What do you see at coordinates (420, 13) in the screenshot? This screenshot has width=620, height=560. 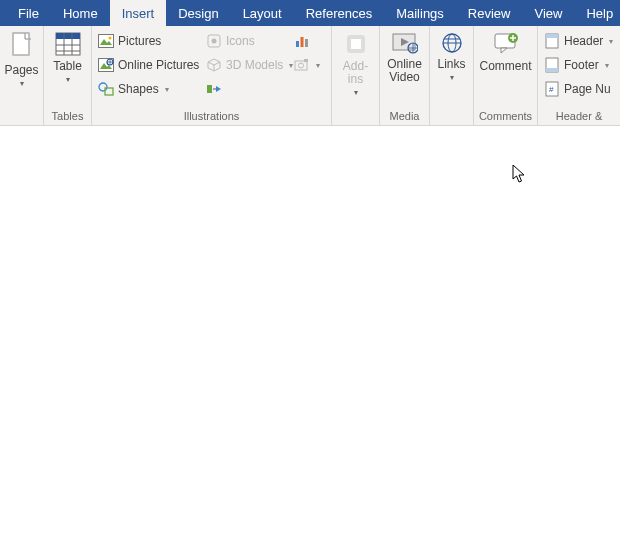 I see `menu-mailings: Mailings` at bounding box center [420, 13].